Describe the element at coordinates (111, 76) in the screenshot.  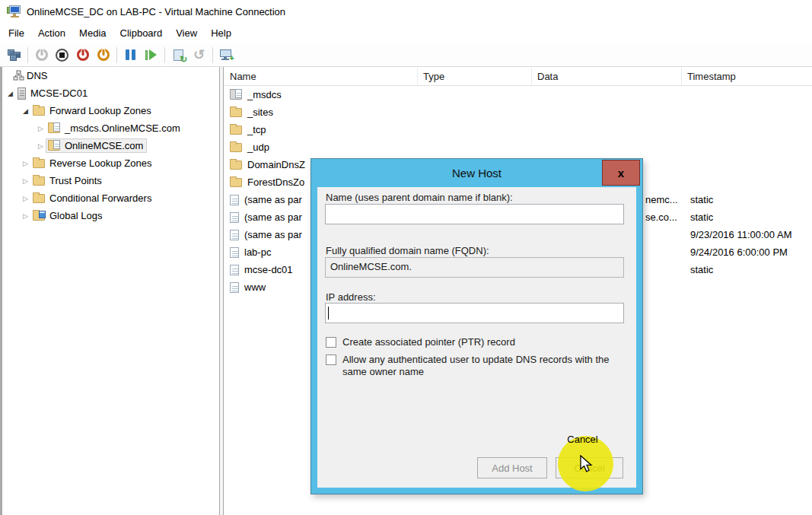
I see `tree-item-dns: DNS` at that location.